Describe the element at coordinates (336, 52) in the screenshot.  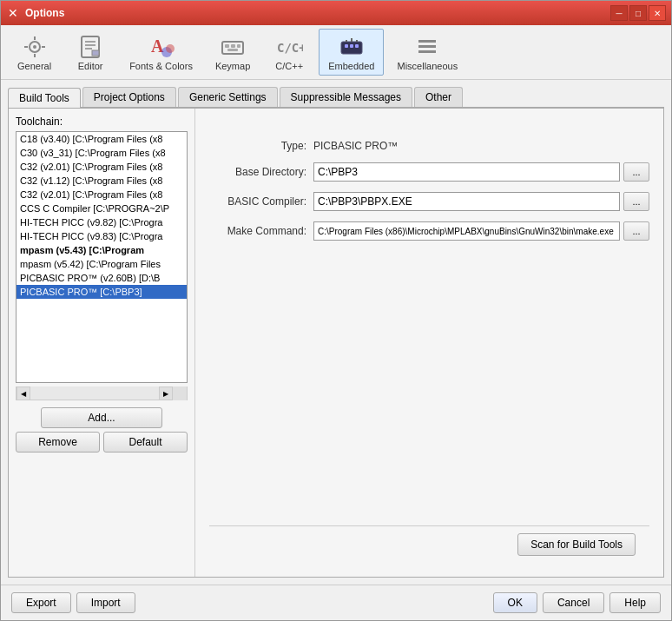
I see `toolbar: General Editor A` at that location.